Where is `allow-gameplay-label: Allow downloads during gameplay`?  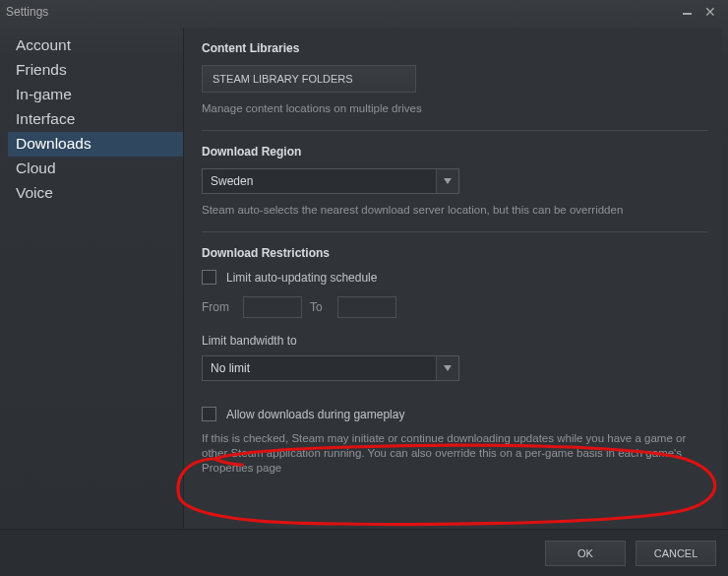 allow-gameplay-label: Allow downloads during gameplay is located at coordinates (315, 415).